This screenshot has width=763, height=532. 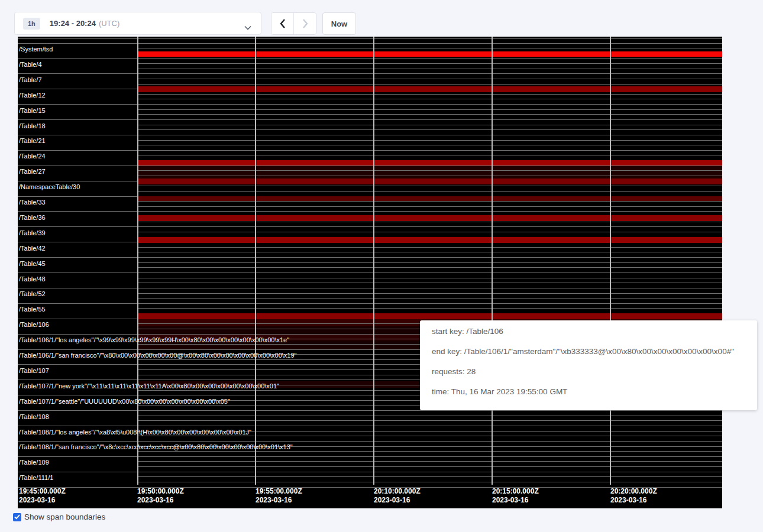 I want to click on row-label: /NamespaceTable/30, so click(x=50, y=187).